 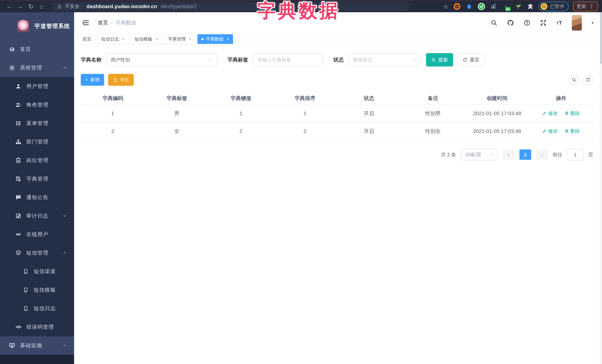 I want to click on toggle-search-button, so click(x=574, y=80).